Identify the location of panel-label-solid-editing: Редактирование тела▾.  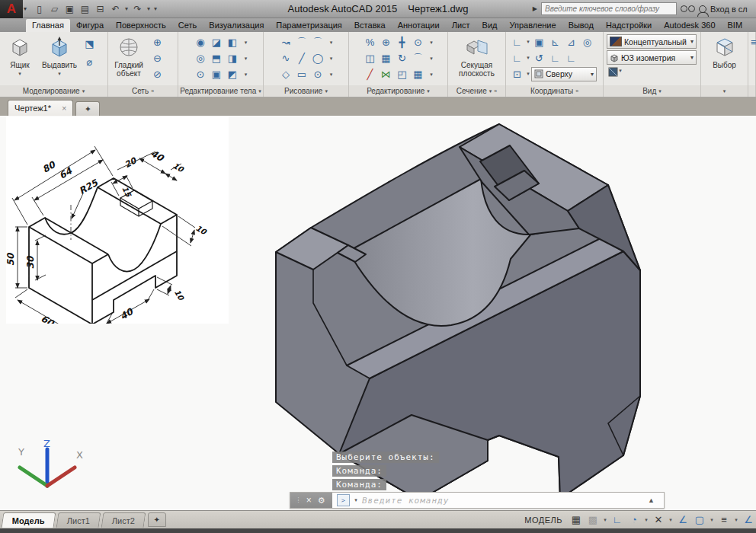
(221, 91).